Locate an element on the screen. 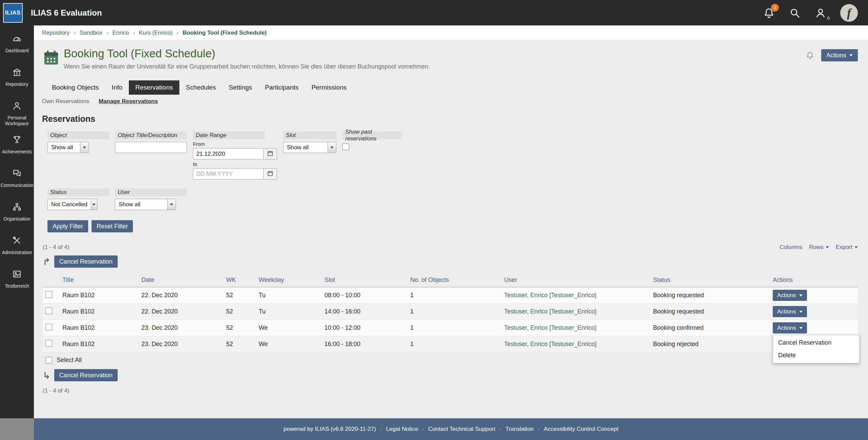  show-past-checkbox is located at coordinates (346, 147).